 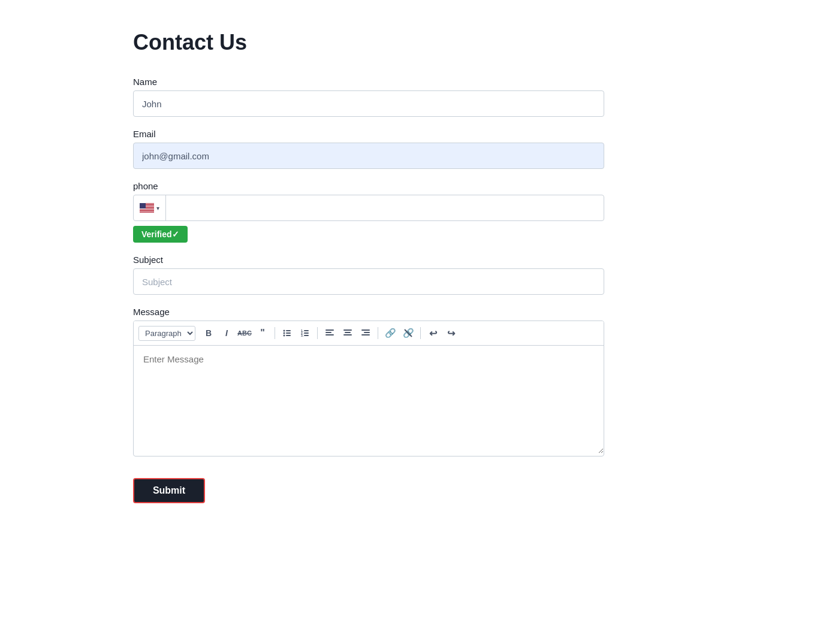 I want to click on unlink-button: 🔗, so click(x=408, y=333).